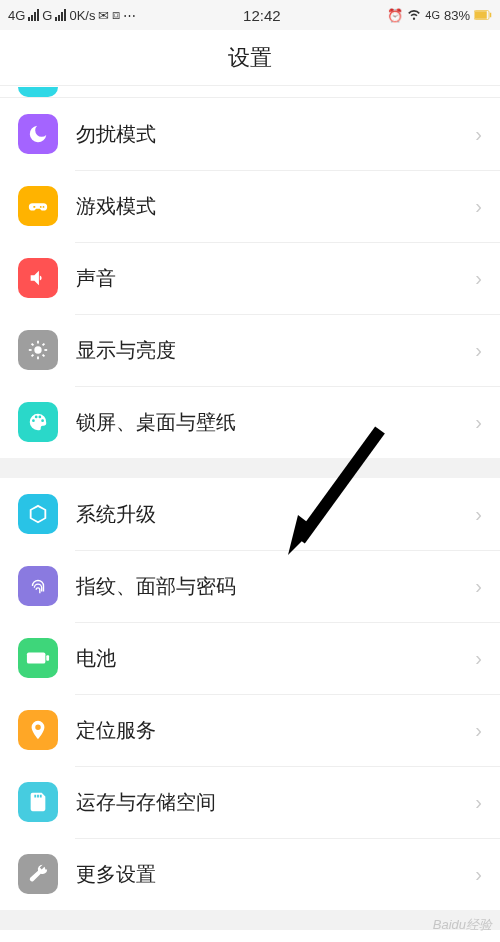 This screenshot has width=500, height=942. Describe the element at coordinates (276, 350) in the screenshot. I see `row-label: 显示与亮度` at that location.